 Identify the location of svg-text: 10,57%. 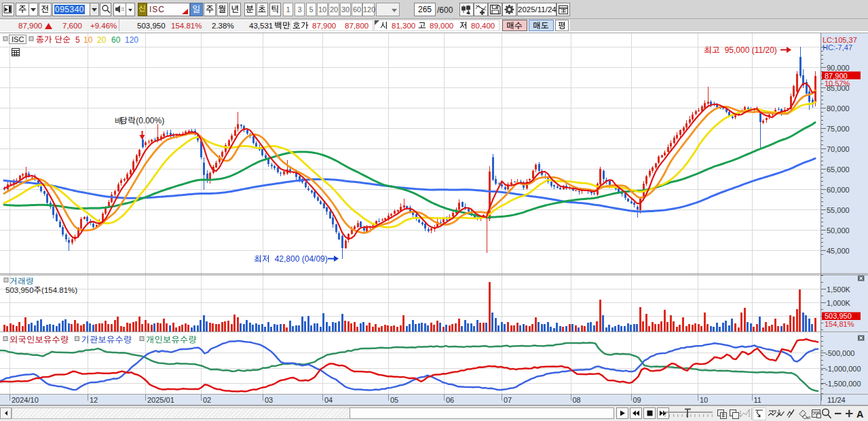
(837, 83).